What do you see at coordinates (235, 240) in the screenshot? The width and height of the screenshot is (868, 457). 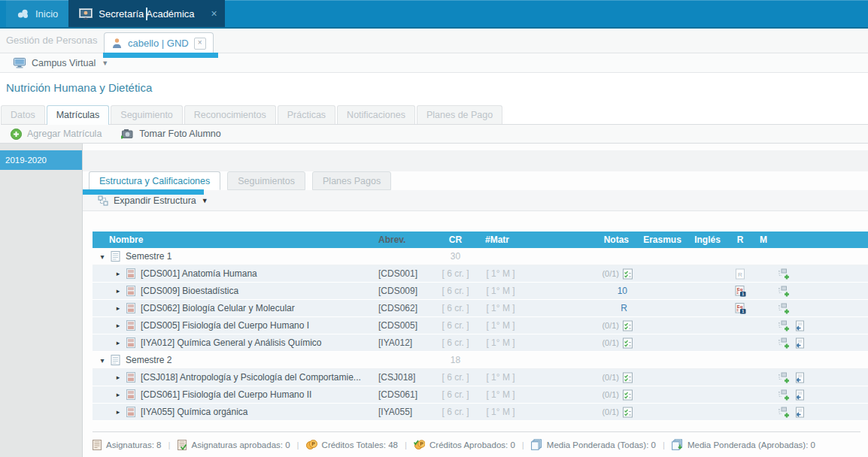 I see `column-header-nombre: Nombre` at bounding box center [235, 240].